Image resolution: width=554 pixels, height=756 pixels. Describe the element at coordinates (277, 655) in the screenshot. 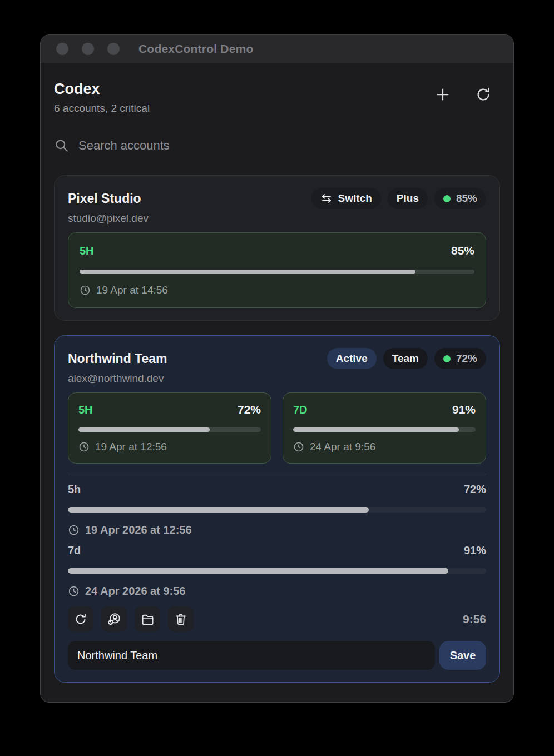

I see `rename-row: Save` at that location.